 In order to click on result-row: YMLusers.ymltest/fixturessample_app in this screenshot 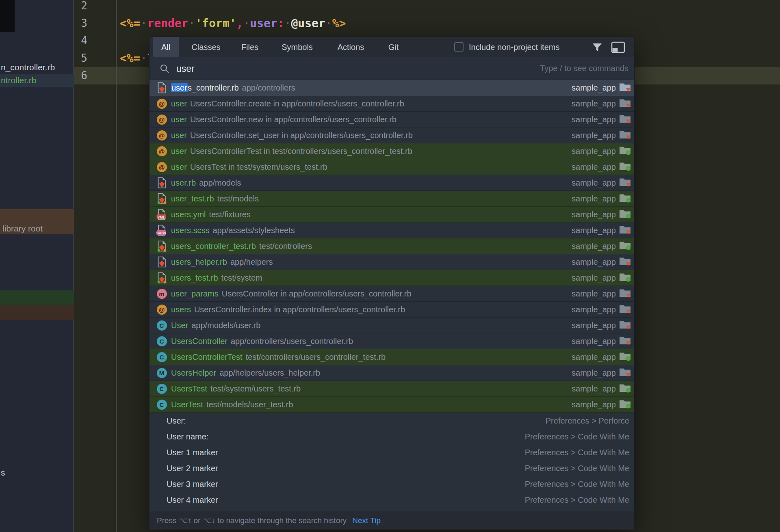, I will do `click(392, 214)`.